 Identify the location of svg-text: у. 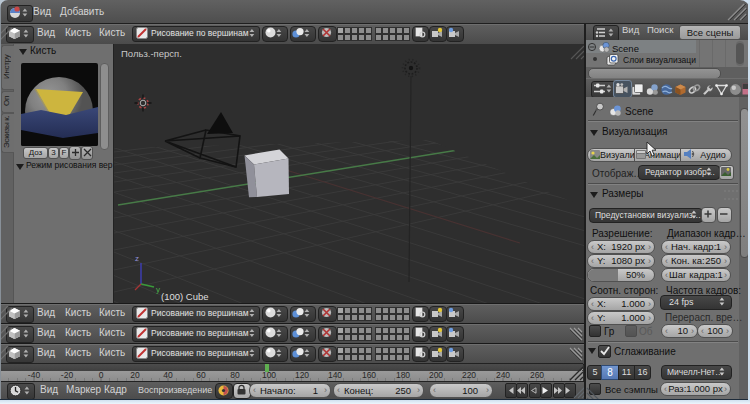
(158, 290).